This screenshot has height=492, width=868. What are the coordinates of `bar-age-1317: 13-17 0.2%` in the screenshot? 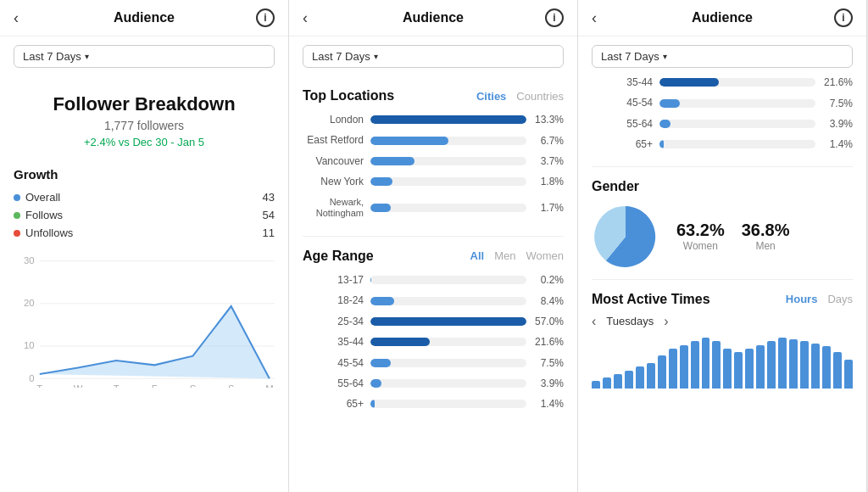 It's located at (433, 280).